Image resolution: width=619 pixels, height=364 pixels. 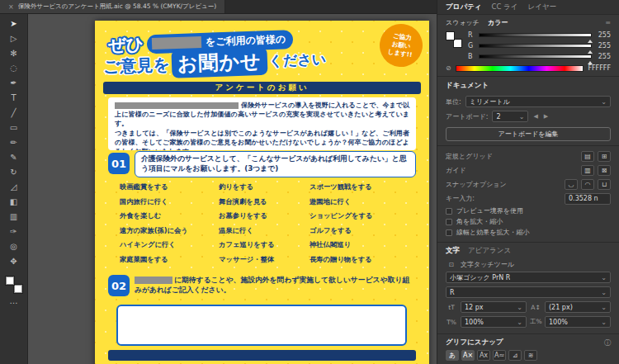 What do you see at coordinates (528, 111) in the screenshot?
I see `document-panel: ドキュメント 単位: ミリメートル ⌄ アートボード: 2 ⌄ ◀ ▶ アートボ…` at bounding box center [528, 111].